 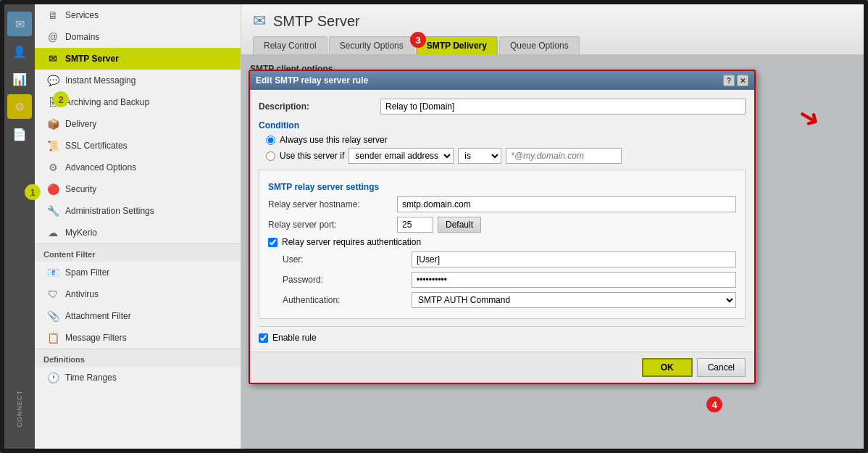 I want to click on content-filter-section: Content Filter, so click(x=138, y=252).